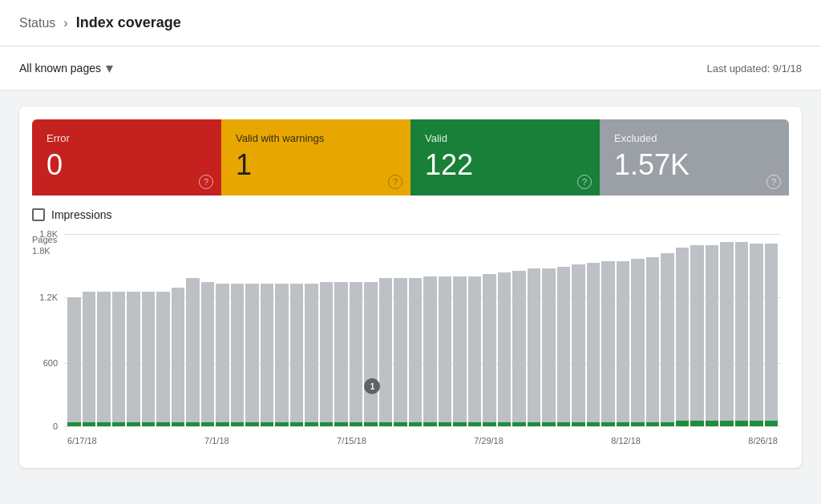 Image resolution: width=821 pixels, height=504 pixels. Describe the element at coordinates (410, 215) in the screenshot. I see `impressions-toggle: Impressions` at that location.